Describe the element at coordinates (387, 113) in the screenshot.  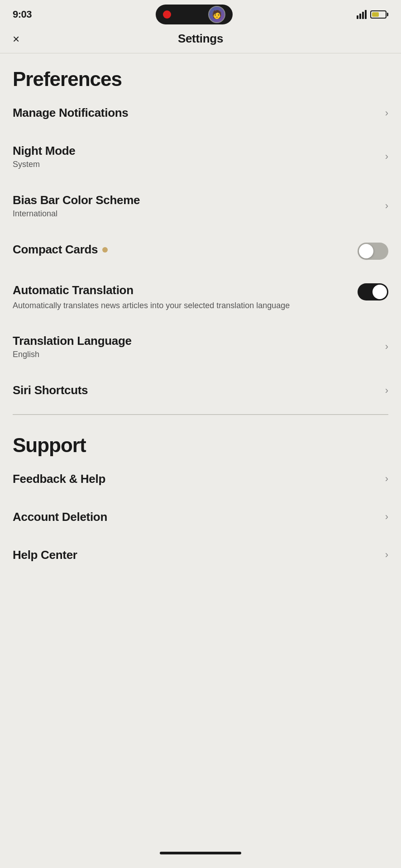
I see `manage-notifications-chevron: ›` at that location.